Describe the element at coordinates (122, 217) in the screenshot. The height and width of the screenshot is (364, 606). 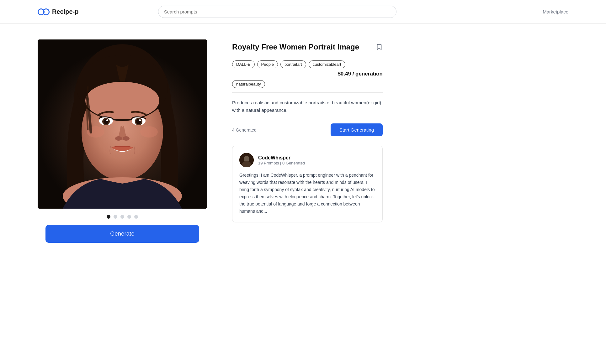
I see `dot-indicators` at that location.